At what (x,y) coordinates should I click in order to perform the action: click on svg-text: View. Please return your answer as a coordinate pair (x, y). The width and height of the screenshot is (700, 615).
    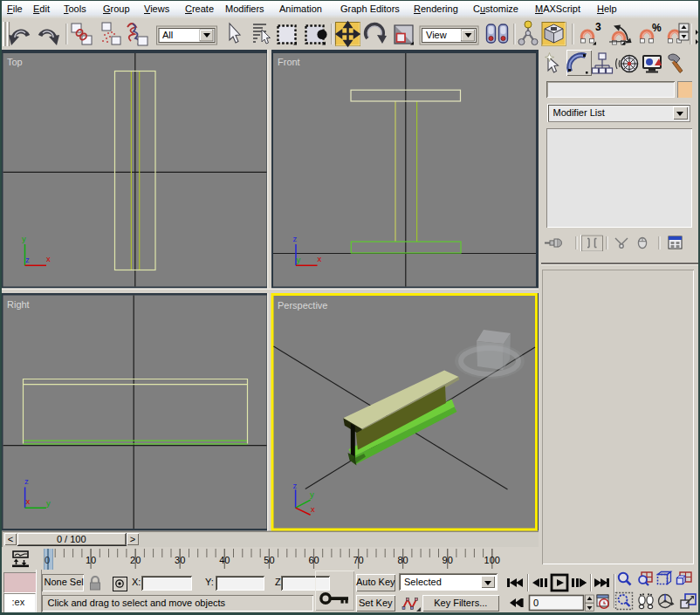
    Looking at the image, I should click on (436, 35).